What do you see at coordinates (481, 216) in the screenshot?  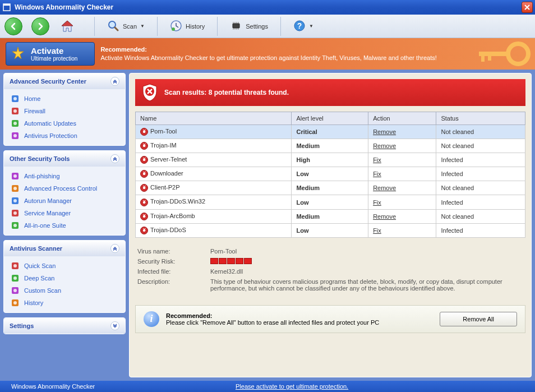 I see `status-cell: Not cleaned` at bounding box center [481, 216].